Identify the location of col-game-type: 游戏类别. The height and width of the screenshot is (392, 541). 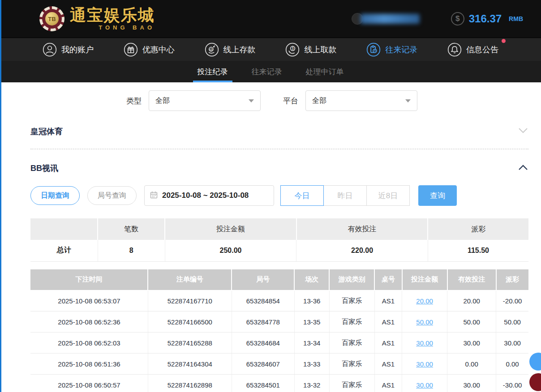
(352, 280).